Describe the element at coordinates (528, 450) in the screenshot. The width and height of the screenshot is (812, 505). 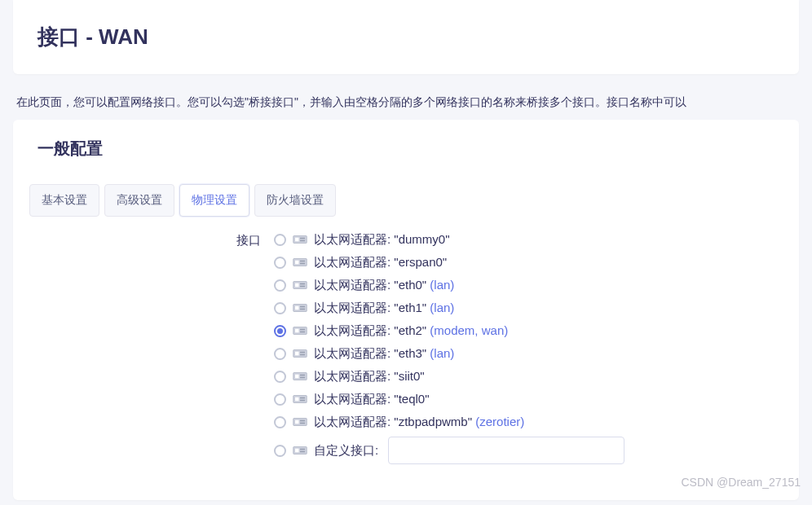
I see `interface-option-custom: 自定义接口:` at that location.